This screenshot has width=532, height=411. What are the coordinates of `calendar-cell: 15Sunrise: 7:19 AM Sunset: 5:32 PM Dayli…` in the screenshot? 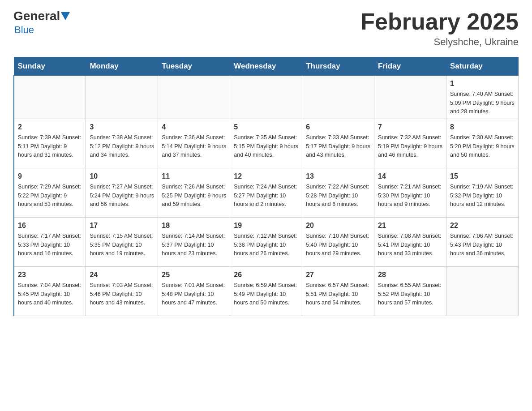 It's located at (483, 193).